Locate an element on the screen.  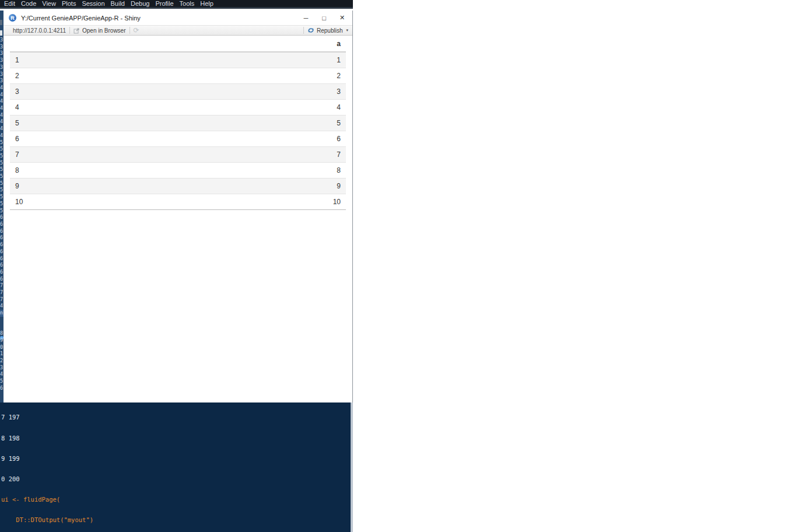
table-row: 3 3 is located at coordinates (178, 91).